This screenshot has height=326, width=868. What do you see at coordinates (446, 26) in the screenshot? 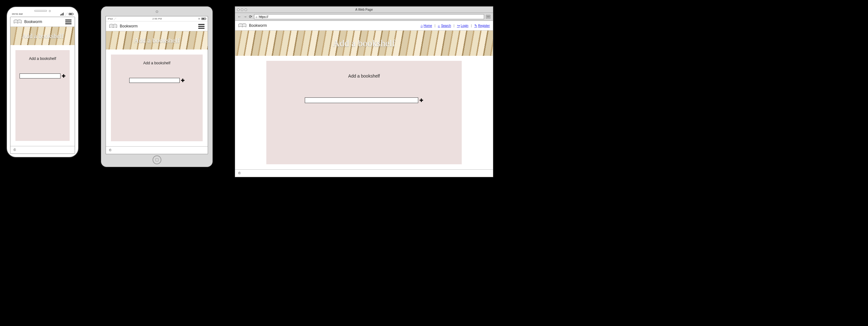
I see `nav-search-label: Search` at bounding box center [446, 26].